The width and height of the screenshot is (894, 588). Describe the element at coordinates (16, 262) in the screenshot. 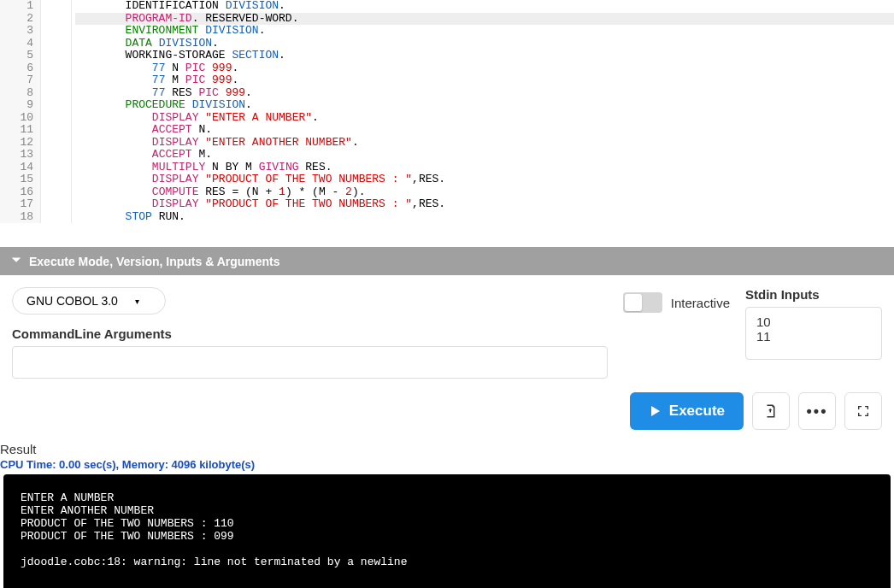

I see `chevron-down-icon` at that location.